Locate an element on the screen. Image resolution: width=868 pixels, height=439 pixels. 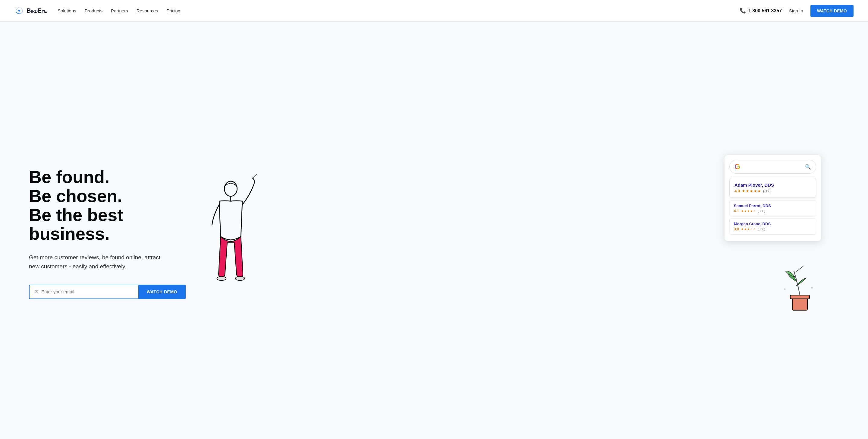
watch-demo-nav-button: WATCH DEMO is located at coordinates (832, 11).